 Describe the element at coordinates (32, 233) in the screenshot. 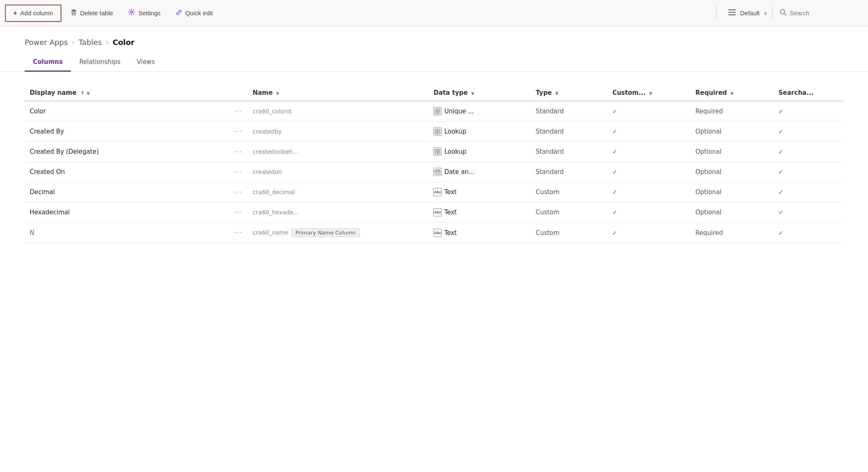

I see `display-name-text: N` at that location.